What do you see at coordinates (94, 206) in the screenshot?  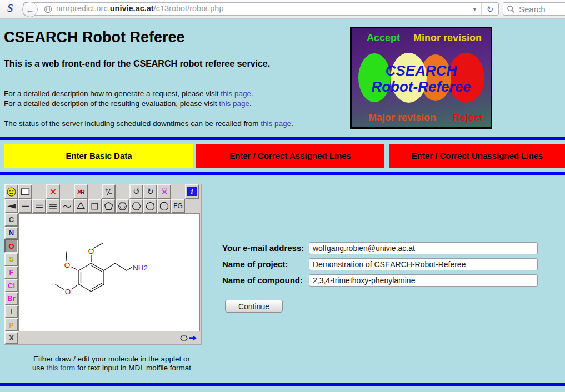 I see `ring-4-button` at bounding box center [94, 206].